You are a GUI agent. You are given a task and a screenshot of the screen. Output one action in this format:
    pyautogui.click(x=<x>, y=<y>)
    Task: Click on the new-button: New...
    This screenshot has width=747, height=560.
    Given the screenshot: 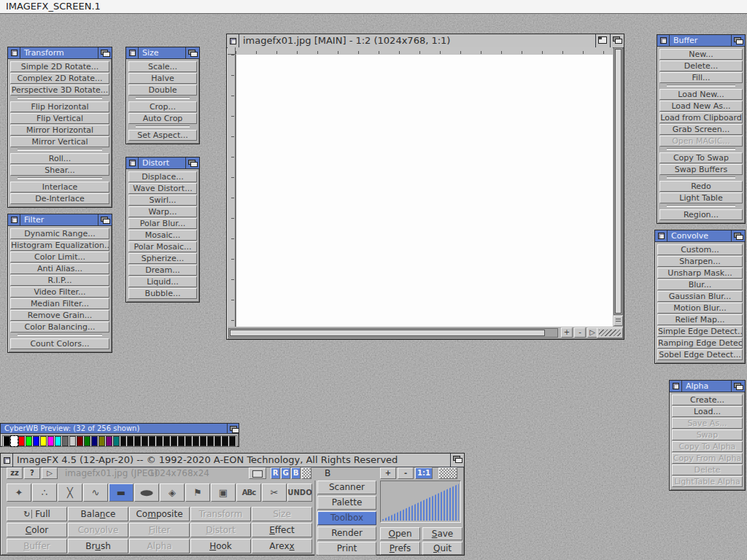 What is the action you would take?
    pyautogui.click(x=701, y=54)
    